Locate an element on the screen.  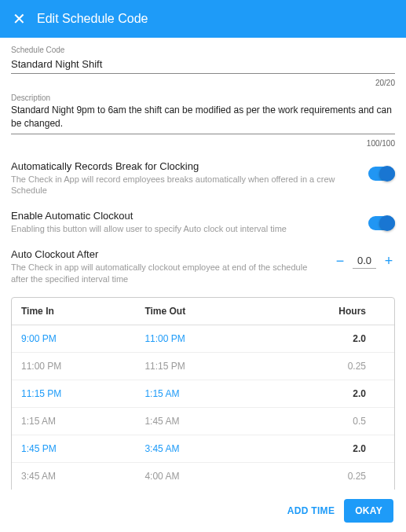
clockout-after-title: Auto Clockout After is located at coordinates (166, 255).